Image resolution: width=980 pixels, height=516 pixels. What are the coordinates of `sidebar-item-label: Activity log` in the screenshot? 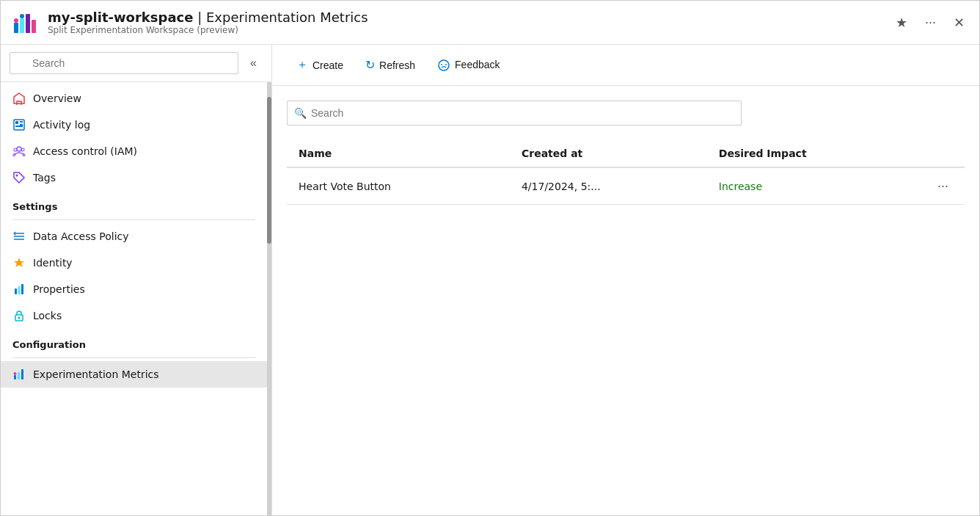 It's located at (62, 125).